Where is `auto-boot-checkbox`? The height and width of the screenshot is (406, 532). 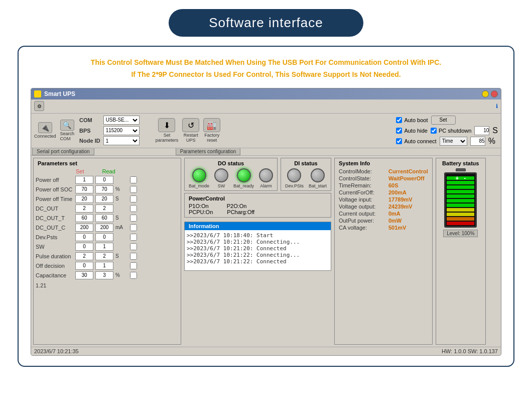 auto-boot-checkbox is located at coordinates (399, 120).